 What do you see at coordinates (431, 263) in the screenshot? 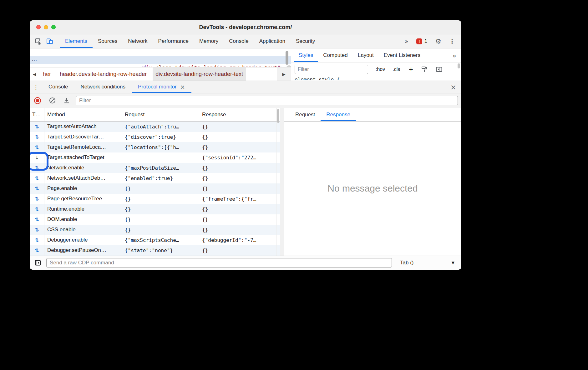
I see `target-selector: Tab () ▼` at bounding box center [431, 263].